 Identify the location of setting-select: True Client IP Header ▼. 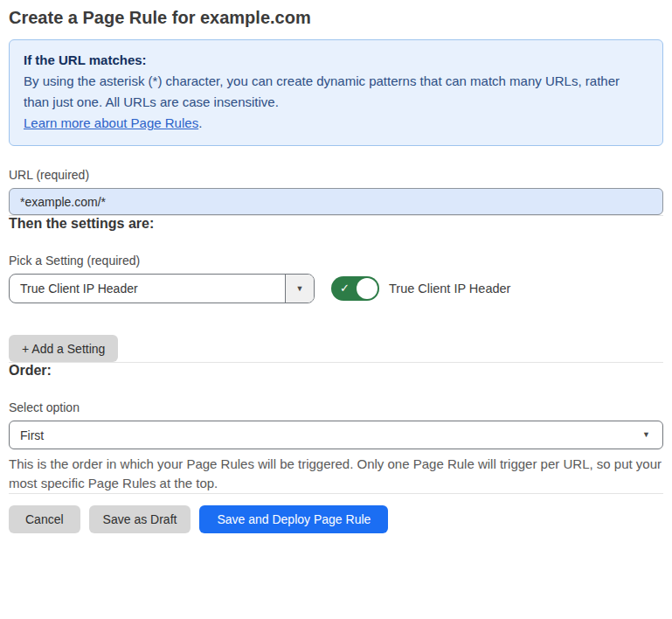
(162, 289).